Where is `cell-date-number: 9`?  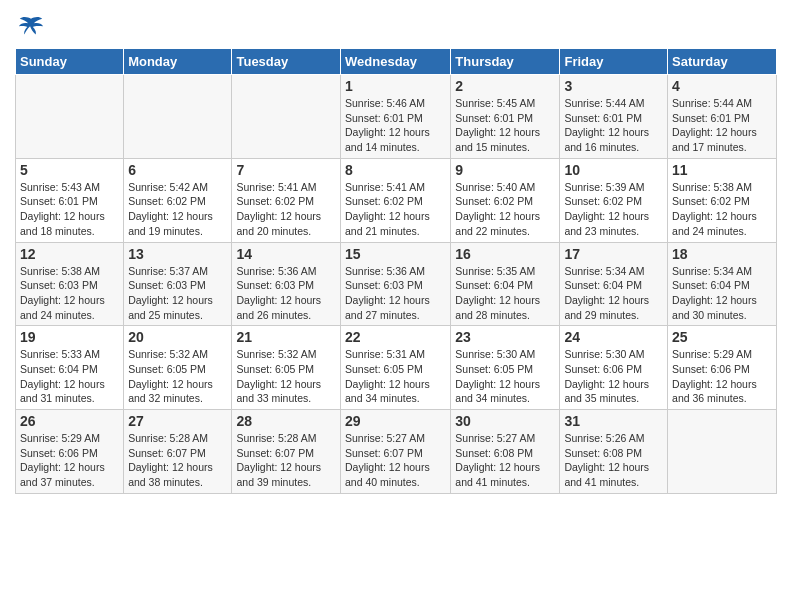
cell-date-number: 9 is located at coordinates (505, 170).